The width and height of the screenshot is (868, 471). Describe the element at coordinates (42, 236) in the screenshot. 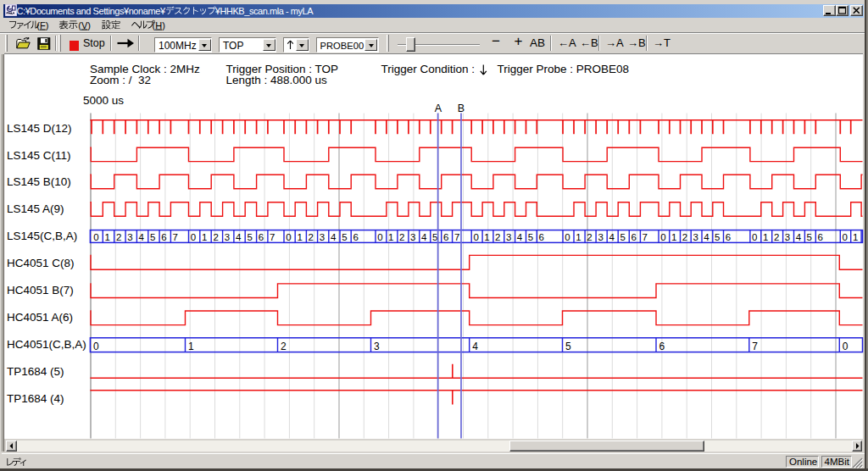

I see `svg-text: LS145(C,B,A)` at that location.